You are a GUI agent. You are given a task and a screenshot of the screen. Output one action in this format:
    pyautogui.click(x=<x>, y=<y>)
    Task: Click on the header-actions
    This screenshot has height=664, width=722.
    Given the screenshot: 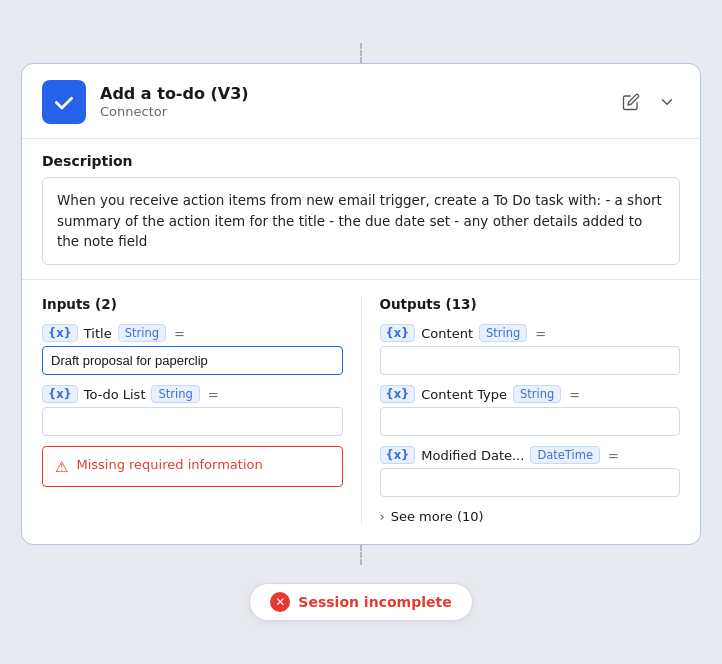 What is the action you would take?
    pyautogui.click(x=649, y=102)
    